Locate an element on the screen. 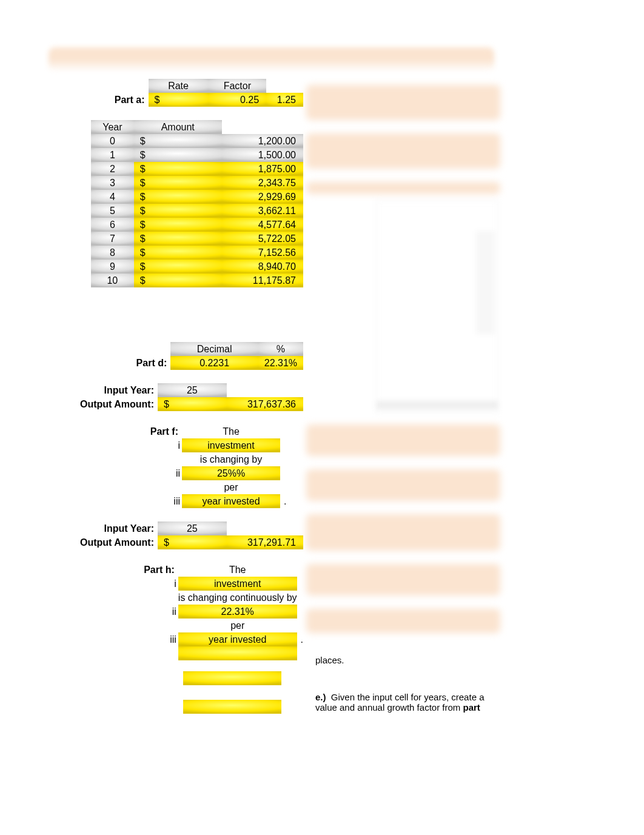 This screenshot has height=835, width=644. year-cell: 1 is located at coordinates (113, 155).